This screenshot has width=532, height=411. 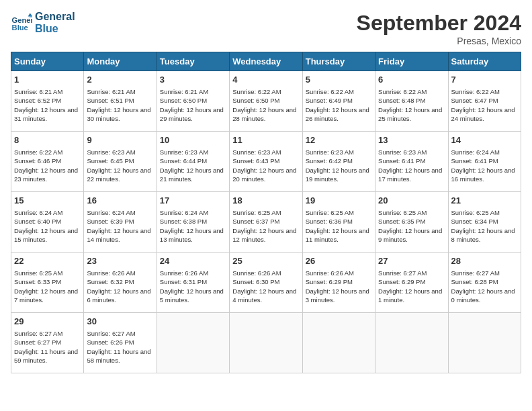 What do you see at coordinates (21, 23) in the screenshot?
I see `logo-icon: General Blue` at bounding box center [21, 23].